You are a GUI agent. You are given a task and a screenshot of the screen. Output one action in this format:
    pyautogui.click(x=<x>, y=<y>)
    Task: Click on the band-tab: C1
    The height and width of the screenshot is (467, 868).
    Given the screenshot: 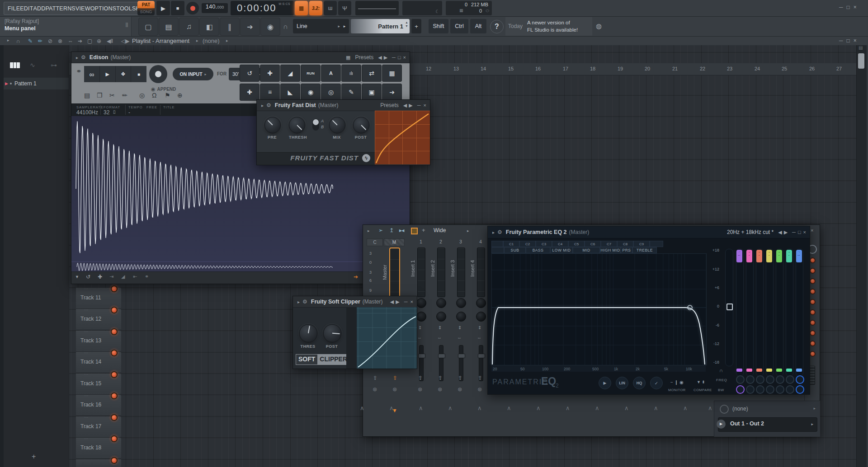 What is the action you would take?
    pyautogui.click(x=511, y=244)
    